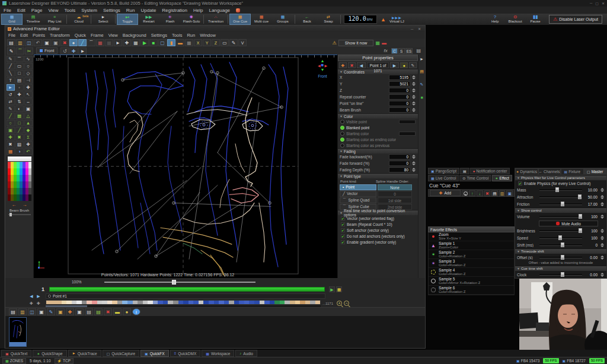 The width and height of the screenshot is (607, 364). Describe the element at coordinates (487, 193) in the screenshot. I see `delete-effect-icon: ✖` at that location.